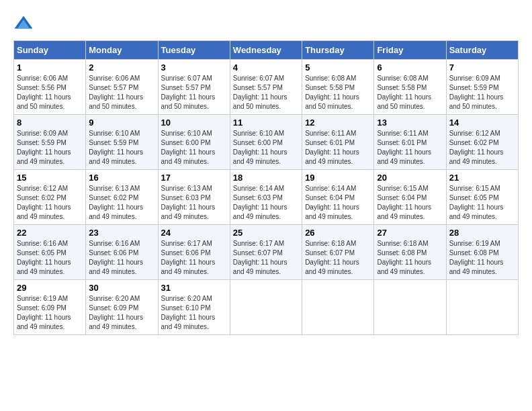 The height and width of the screenshot is (411, 532). What do you see at coordinates (194, 258) in the screenshot?
I see `day-info: Sunrise: 6:17 AM Sunset: 6:06 PM Dayligh…` at bounding box center [194, 258].